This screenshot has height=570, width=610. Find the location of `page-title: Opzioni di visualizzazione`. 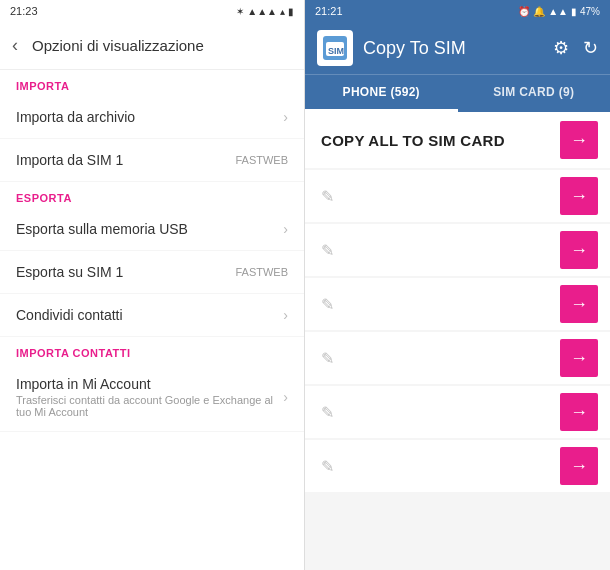

page-title: Opzioni di visualizzazione is located at coordinates (118, 46).